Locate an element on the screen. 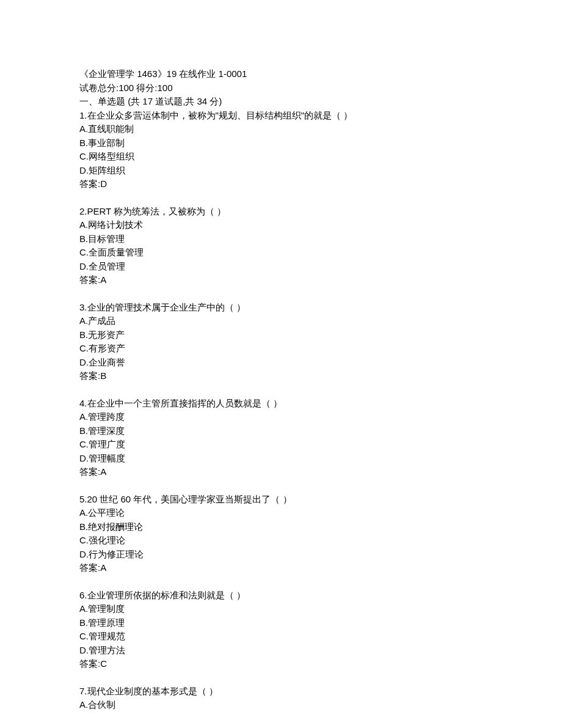 The height and width of the screenshot is (728, 562). option-c: C.管理规范 is located at coordinates (281, 637).